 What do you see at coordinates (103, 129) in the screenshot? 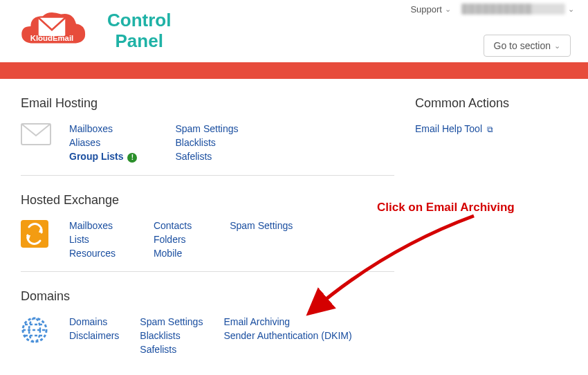
I see `link-mailboxes: Mailboxes` at bounding box center [103, 129].